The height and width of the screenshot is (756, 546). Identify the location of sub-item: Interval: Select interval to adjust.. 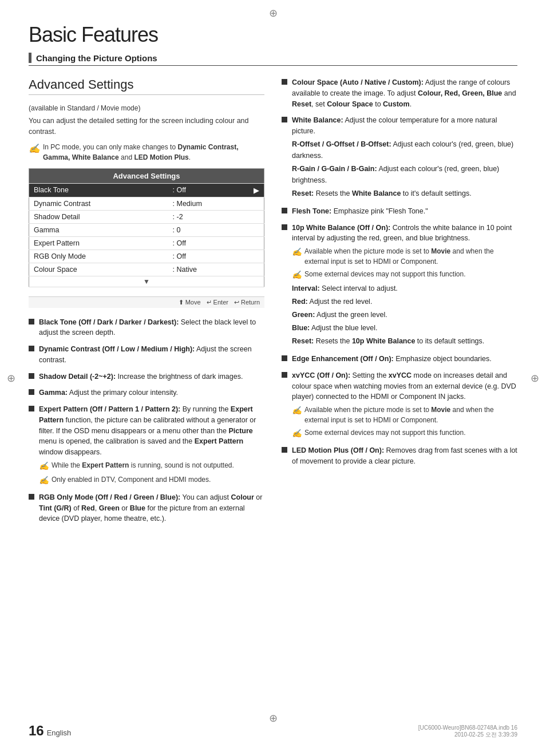
(405, 288).